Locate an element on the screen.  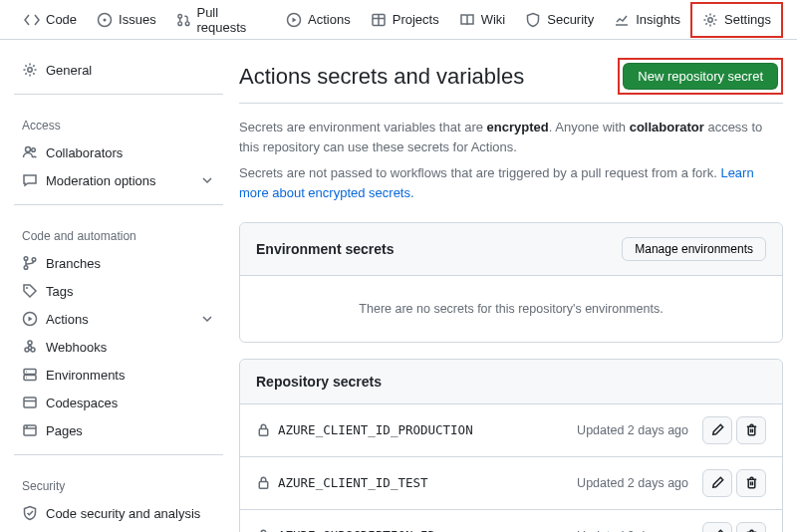
repository-secrets-title: Repository secrets is located at coordinates (319, 382).